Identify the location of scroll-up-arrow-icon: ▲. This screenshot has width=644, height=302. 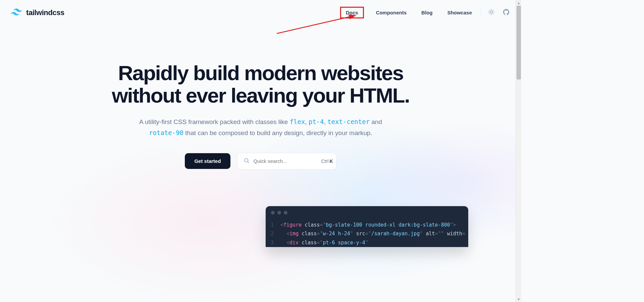
(519, 3).